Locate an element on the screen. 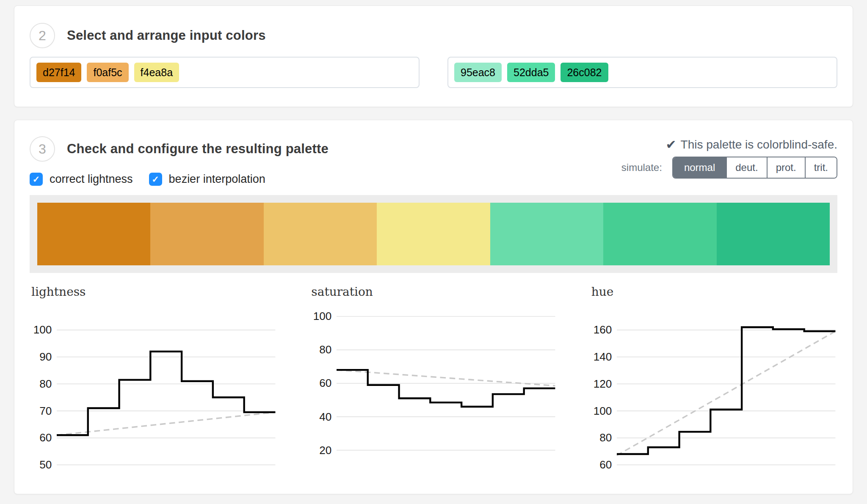  simulate-row: simulate: normaldeut.prot.trit. is located at coordinates (729, 168).